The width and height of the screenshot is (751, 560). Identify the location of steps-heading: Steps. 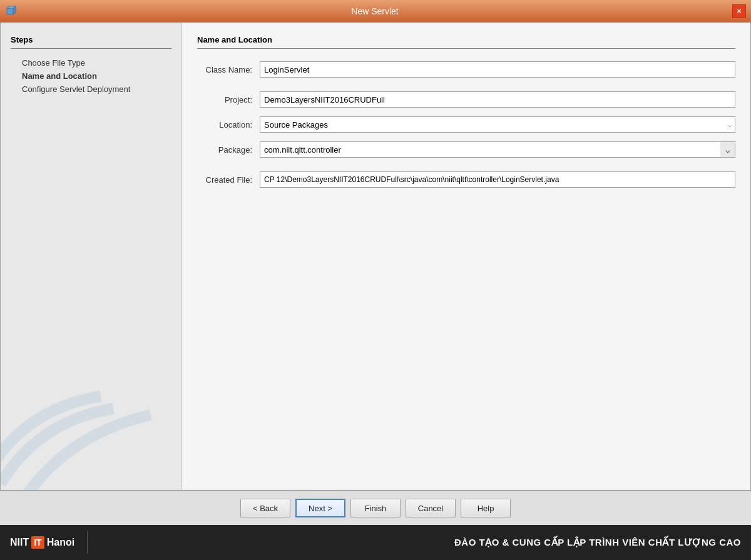
(91, 42).